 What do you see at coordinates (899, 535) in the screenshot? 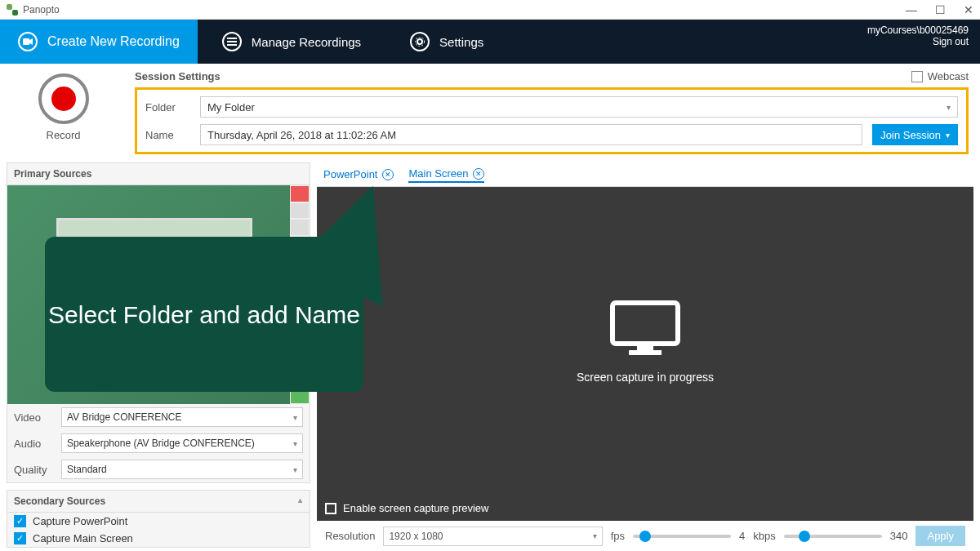
I see `kbps-value: 340` at bounding box center [899, 535].